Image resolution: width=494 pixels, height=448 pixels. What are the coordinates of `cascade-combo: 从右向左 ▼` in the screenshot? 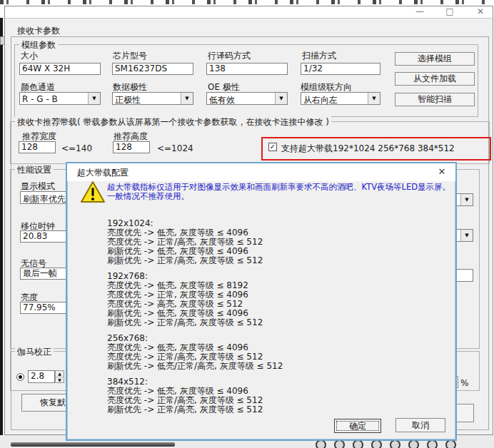 It's located at (341, 98).